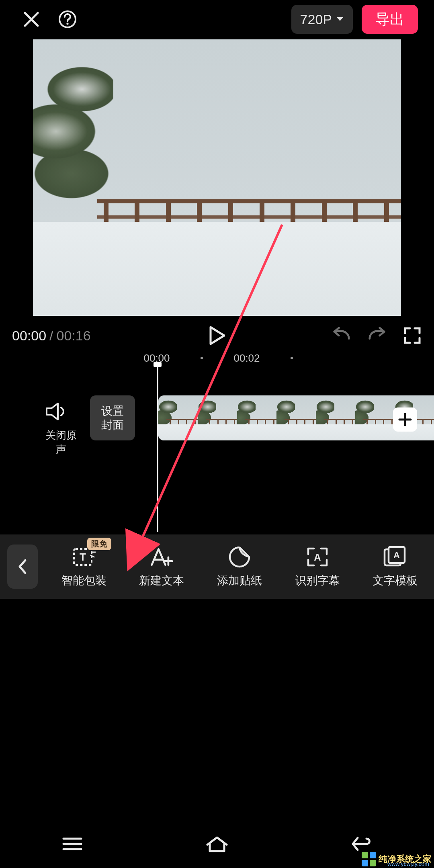  Describe the element at coordinates (322, 19) in the screenshot. I see `resolution-selector: 720P` at that location.